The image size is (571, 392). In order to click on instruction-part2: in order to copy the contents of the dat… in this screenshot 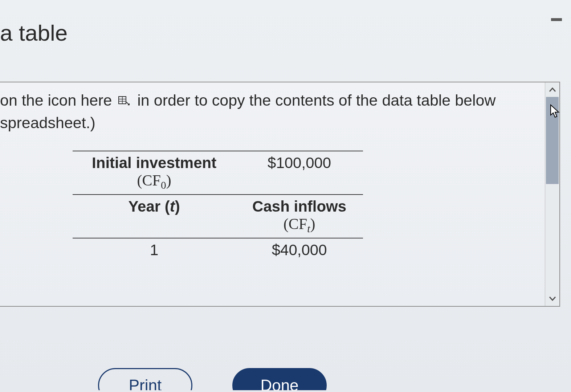, I will do `click(317, 100)`.